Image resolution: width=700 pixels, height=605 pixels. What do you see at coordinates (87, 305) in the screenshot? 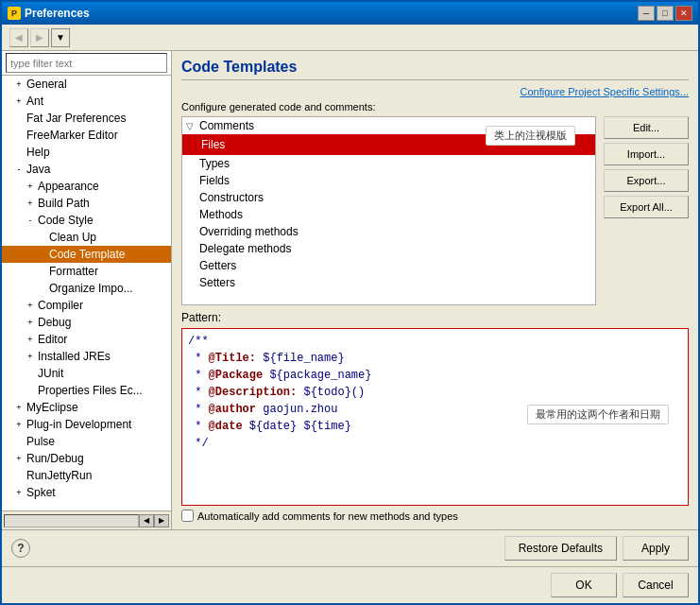
I see `sidebar-item-compiler: + Compiler` at bounding box center [87, 305].